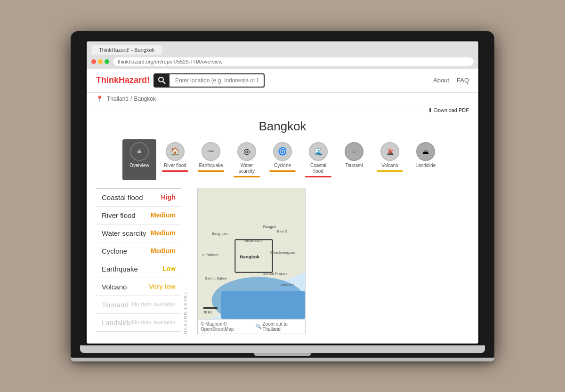  What do you see at coordinates (448, 110) in the screenshot?
I see `download-pdf-button: ⬇ Download PDF` at bounding box center [448, 110].